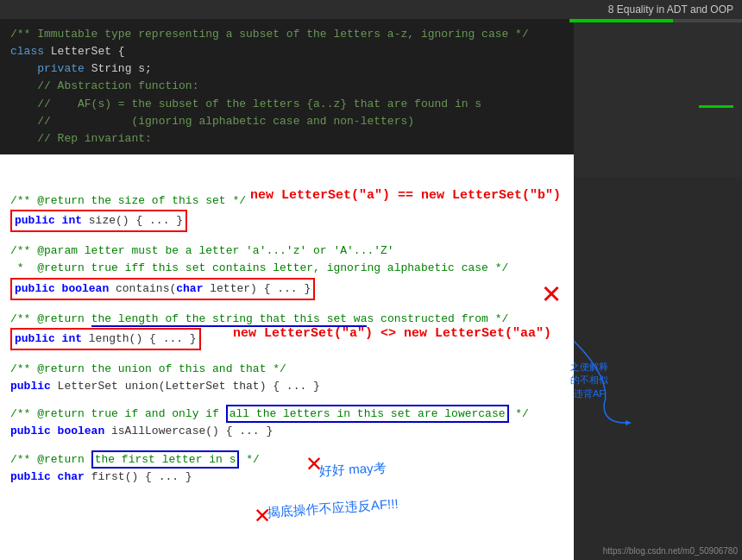 The width and height of the screenshot is (742, 560). I want to click on code-line-7: // (ignoring alphabetic case and non-let…, so click(286, 122).